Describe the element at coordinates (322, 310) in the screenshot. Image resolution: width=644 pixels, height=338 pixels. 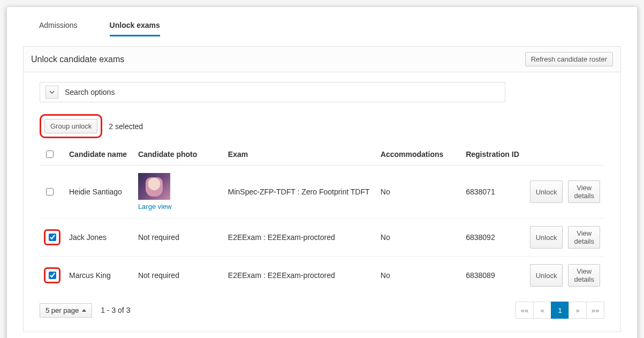
I see `table-footer: 5 per page 1 - 3 of 3 «« « 1 » »»` at that location.